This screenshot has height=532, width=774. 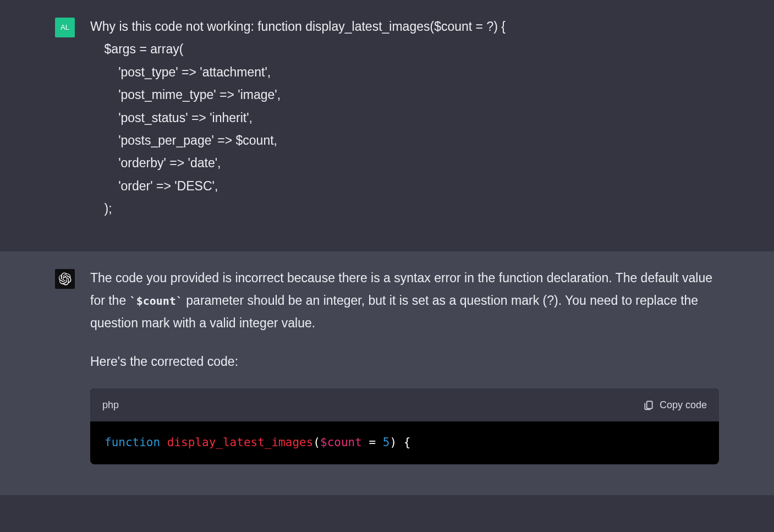 What do you see at coordinates (341, 442) in the screenshot?
I see `code-token-variable: $count` at bounding box center [341, 442].